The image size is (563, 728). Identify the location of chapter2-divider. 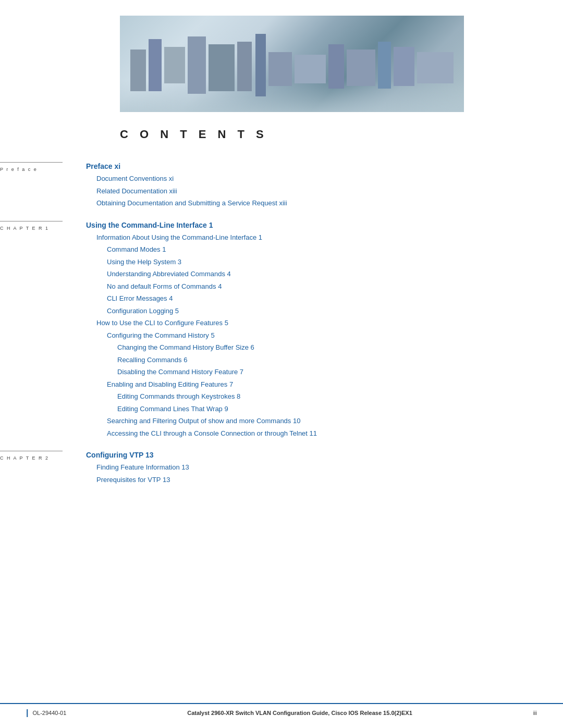
(31, 451).